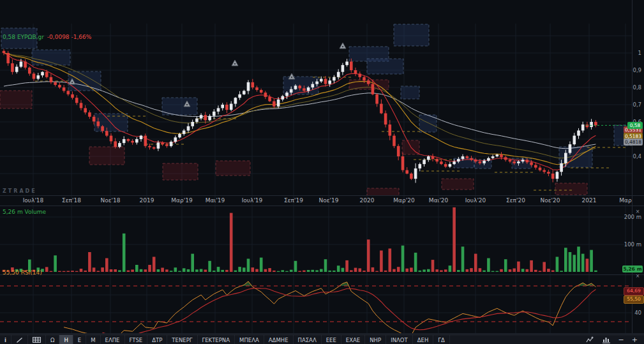  I want to click on svg-text: 0,8, so click(637, 87).